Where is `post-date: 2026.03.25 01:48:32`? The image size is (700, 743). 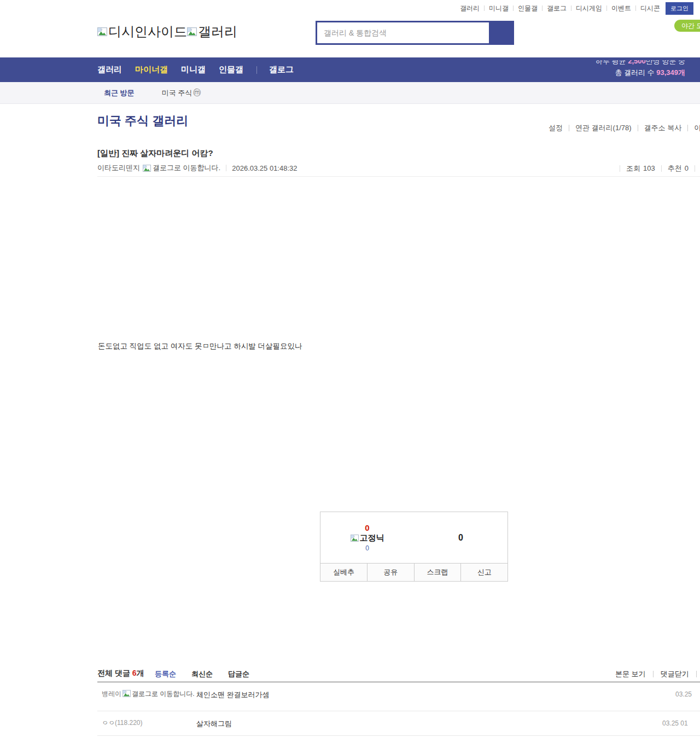
post-date: 2026.03.25 01:48:32 is located at coordinates (265, 169).